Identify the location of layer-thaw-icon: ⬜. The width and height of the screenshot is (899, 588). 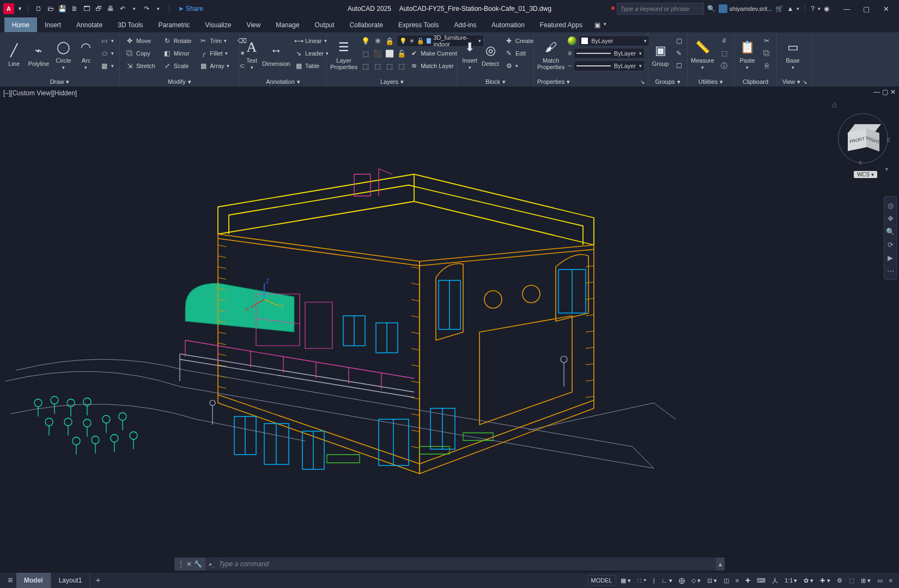
(390, 53).